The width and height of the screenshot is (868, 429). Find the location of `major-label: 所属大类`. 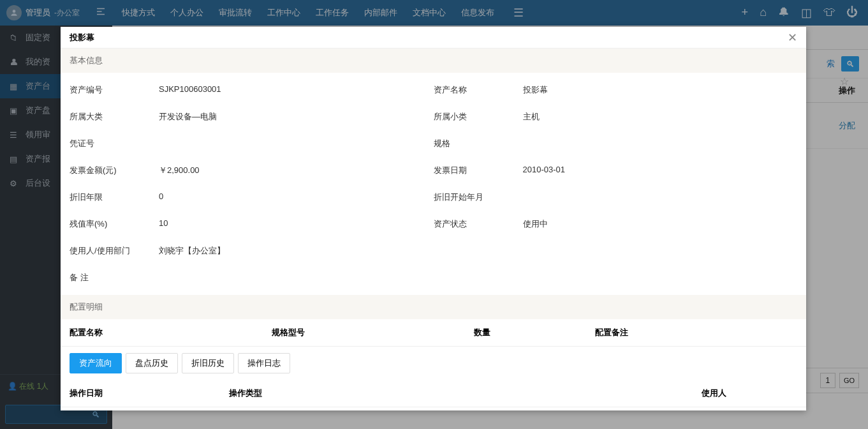

major-label: 所属大类 is located at coordinates (114, 117).